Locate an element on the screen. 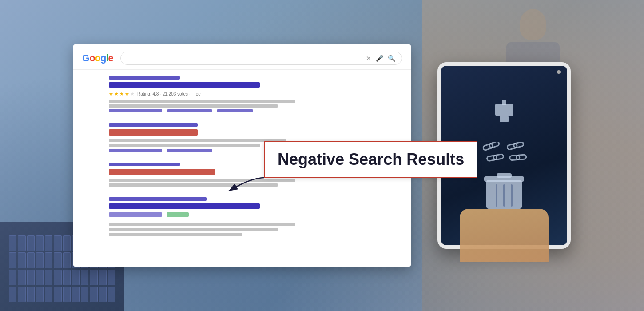  trash-svg is located at coordinates (504, 191).